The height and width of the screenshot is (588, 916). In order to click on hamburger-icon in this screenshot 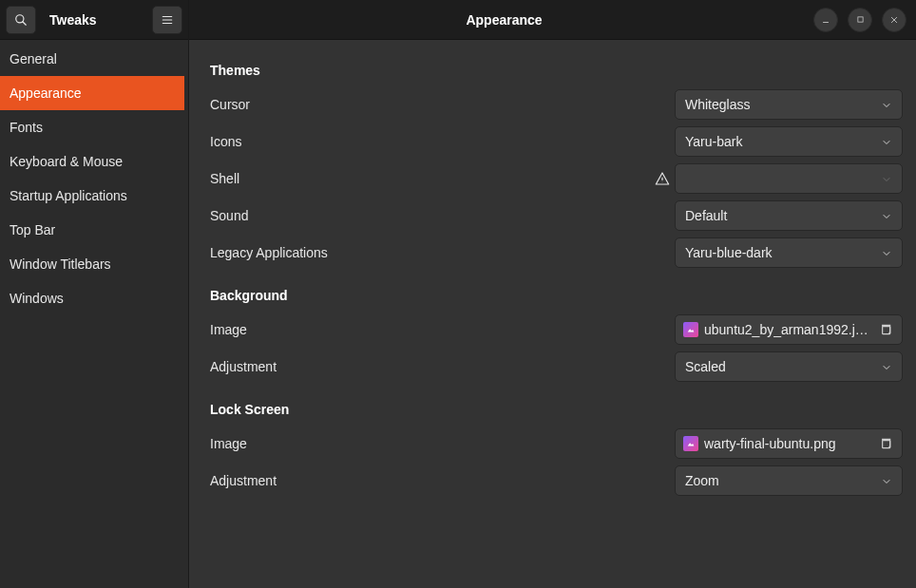, I will do `click(167, 20)`.